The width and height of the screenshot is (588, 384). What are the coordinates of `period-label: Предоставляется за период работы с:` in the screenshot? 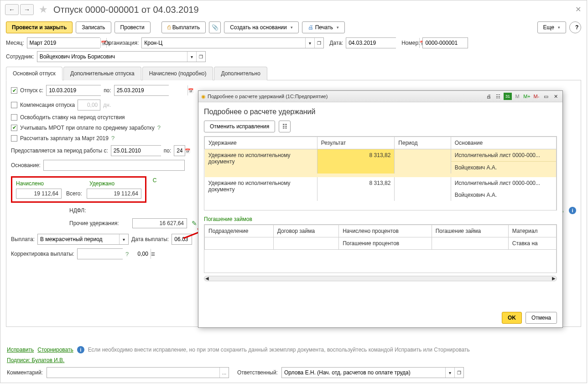 It's located at (59, 151).